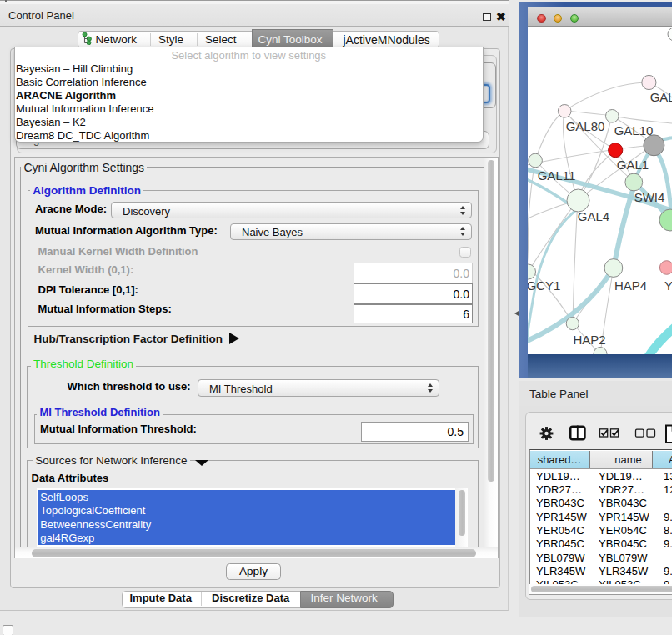 The width and height of the screenshot is (672, 635). What do you see at coordinates (633, 165) in the screenshot?
I see `svg-text: GAL1` at bounding box center [633, 165].